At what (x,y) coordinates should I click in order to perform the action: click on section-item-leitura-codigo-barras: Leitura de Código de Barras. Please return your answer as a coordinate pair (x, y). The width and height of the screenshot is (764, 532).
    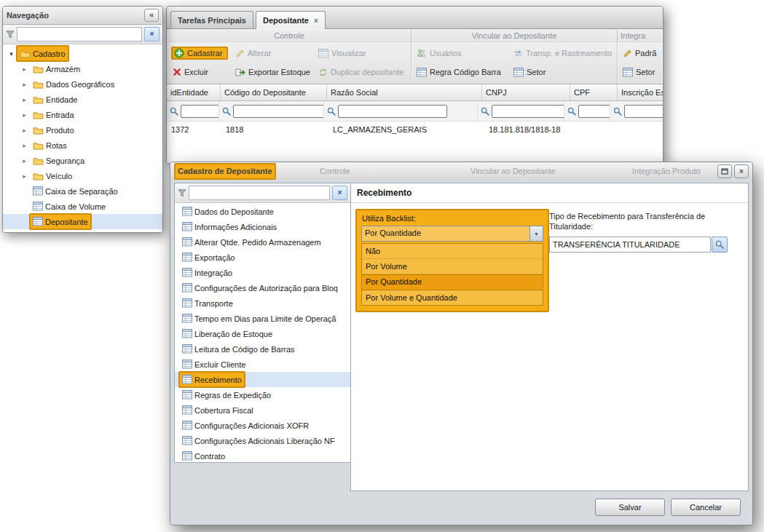
    Looking at the image, I should click on (262, 349).